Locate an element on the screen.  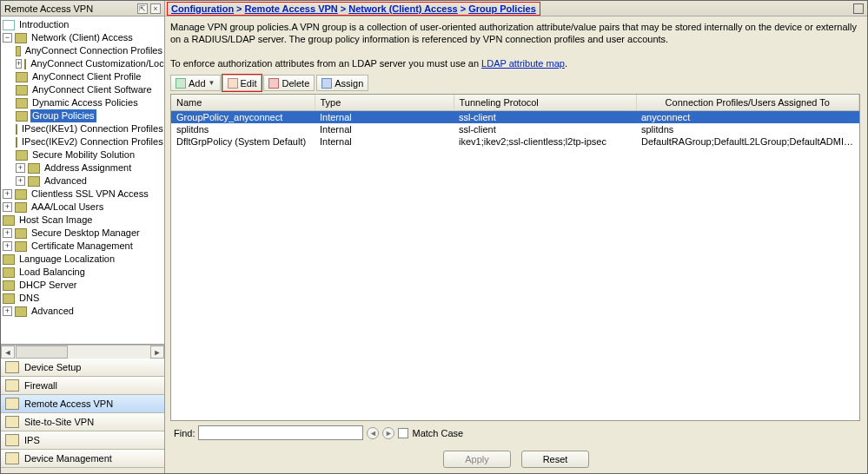
tree-item-certificate-management: +Certificate Management is located at coordinates (83, 247).